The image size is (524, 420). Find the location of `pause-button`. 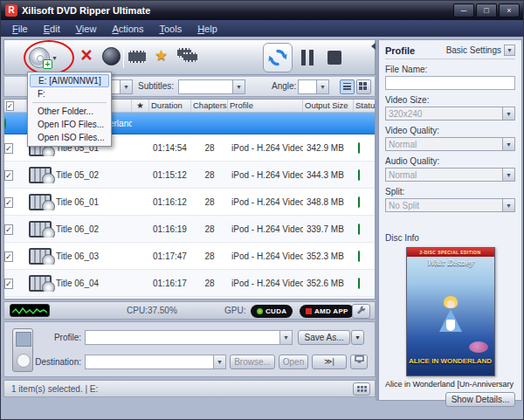

pause-button is located at coordinates (309, 58).